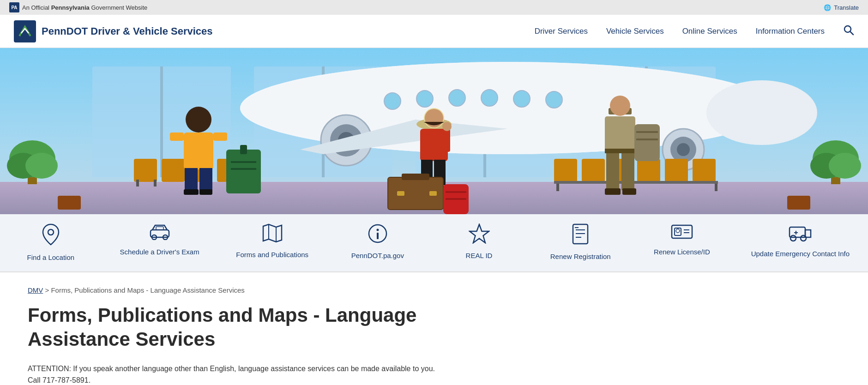 The height and width of the screenshot is (385, 868). I want to click on star-icon, so click(479, 235).